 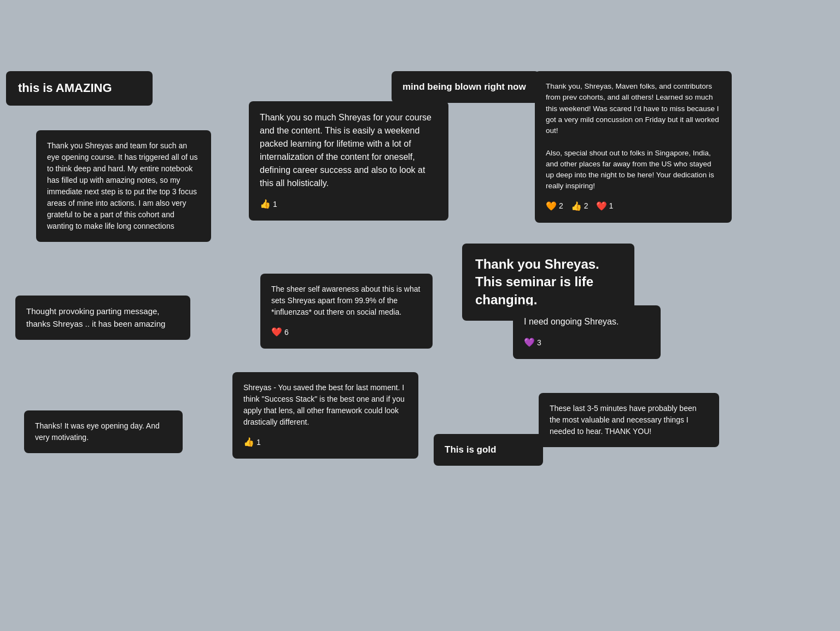 What do you see at coordinates (587, 332) in the screenshot?
I see `card-need-ongoing: I need ongoing Shreyas. 💜 3` at bounding box center [587, 332].